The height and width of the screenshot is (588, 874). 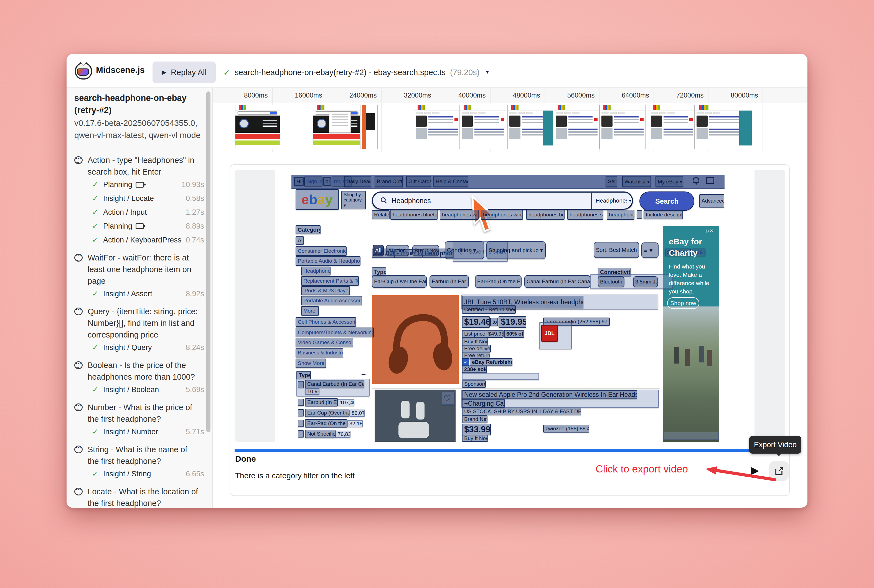 I want to click on shop-by-category: Shop by category ▾, so click(x=354, y=200).